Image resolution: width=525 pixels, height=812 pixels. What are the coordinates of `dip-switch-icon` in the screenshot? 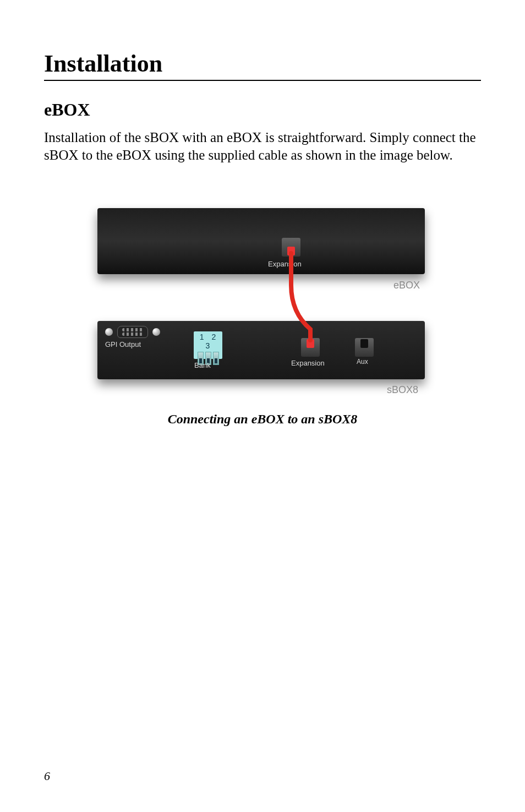 It's located at (216, 358).